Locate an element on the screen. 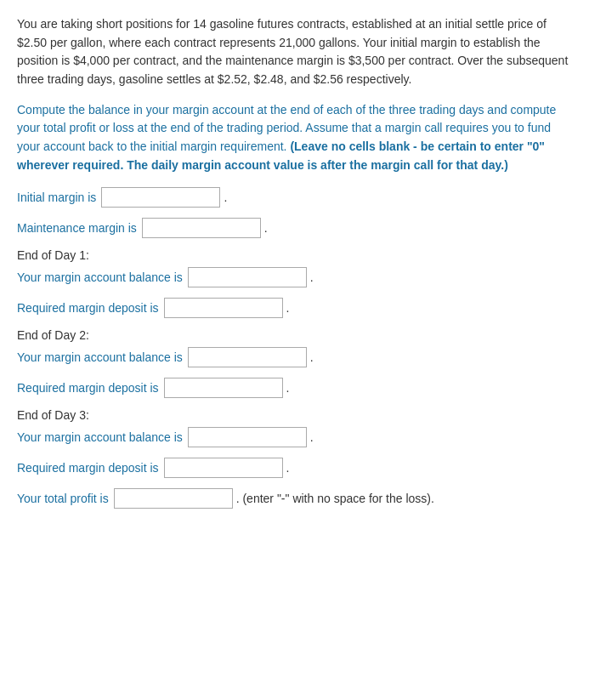  total-profit-row: Your total profit is . (enter "-" with n… is located at coordinates (294, 498).